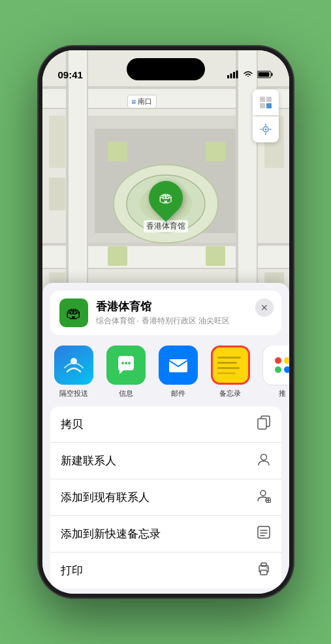 The width and height of the screenshot is (331, 644). What do you see at coordinates (264, 425) in the screenshot?
I see `copy-icon` at bounding box center [264, 425].